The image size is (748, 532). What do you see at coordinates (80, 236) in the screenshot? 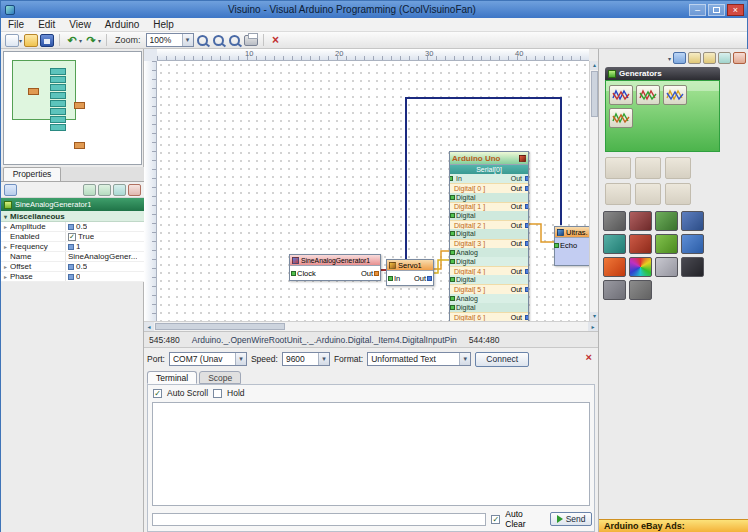
I see `property-value: ✓True` at bounding box center [80, 236].